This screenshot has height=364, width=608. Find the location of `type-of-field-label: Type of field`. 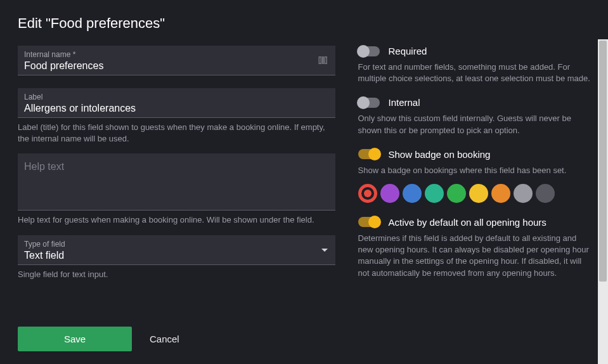

type-of-field-label: Type of field is located at coordinates (176, 244).